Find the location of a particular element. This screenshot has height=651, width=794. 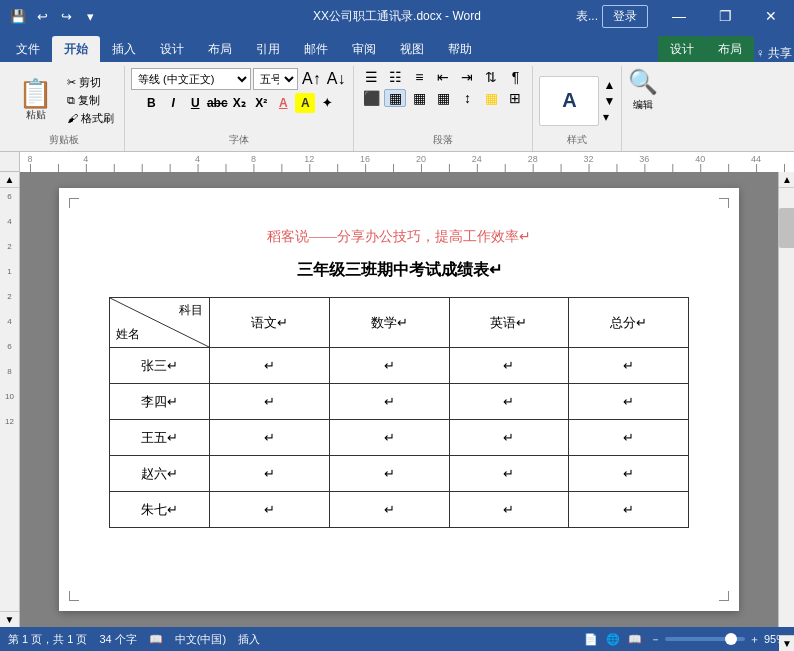

zhaoliu-english: ↵ is located at coordinates (509, 474).